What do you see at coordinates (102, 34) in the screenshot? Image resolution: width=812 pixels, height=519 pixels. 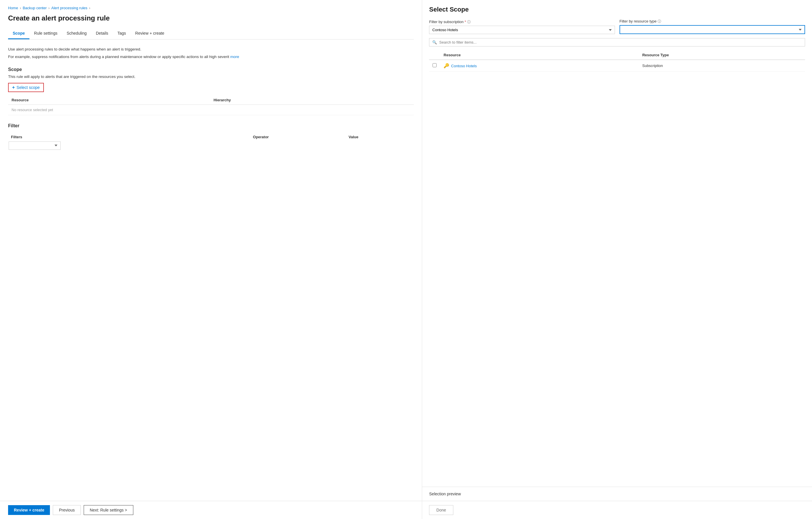 I see `tab-details: Details` at bounding box center [102, 34].